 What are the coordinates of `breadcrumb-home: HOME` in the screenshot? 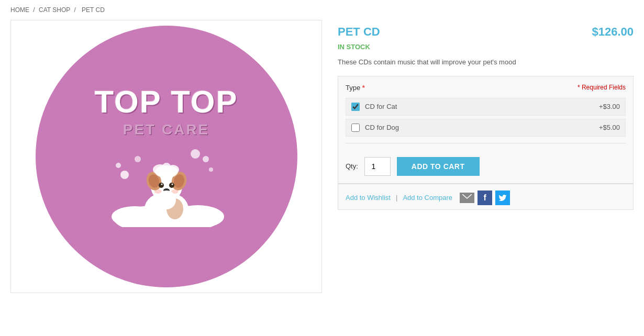 It's located at (20, 10).